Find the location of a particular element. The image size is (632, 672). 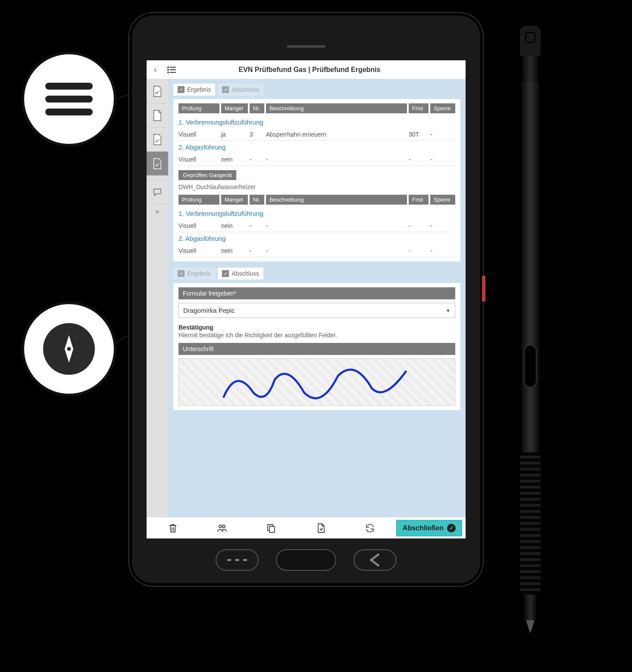

trash-button is located at coordinates (173, 528).